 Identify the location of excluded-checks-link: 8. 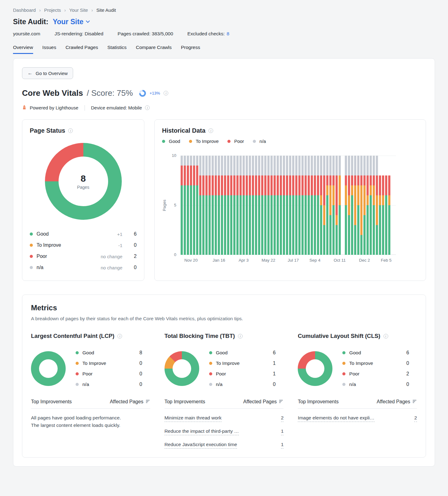
(228, 34).